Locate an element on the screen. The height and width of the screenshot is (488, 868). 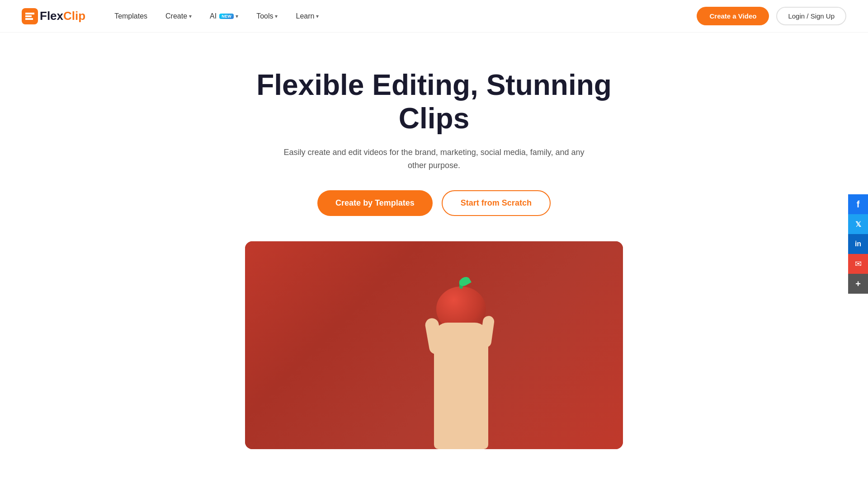
flexclip-logo-icon is located at coordinates (30, 16).